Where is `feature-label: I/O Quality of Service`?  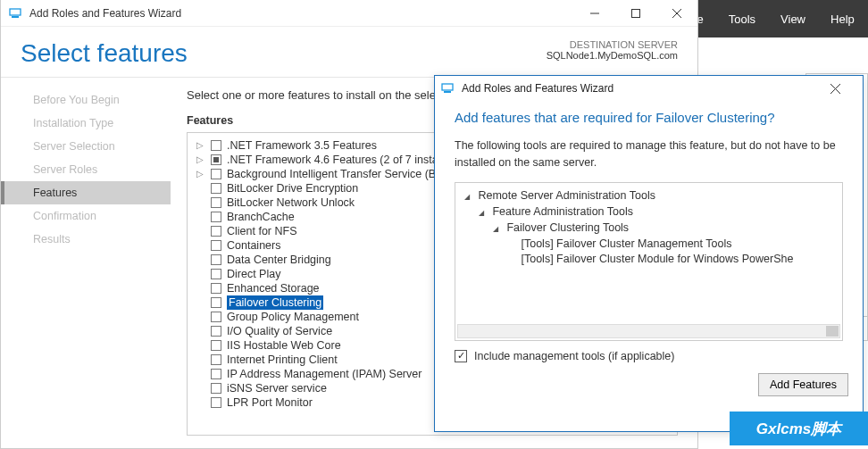
feature-label: I/O Quality of Service is located at coordinates (280, 331).